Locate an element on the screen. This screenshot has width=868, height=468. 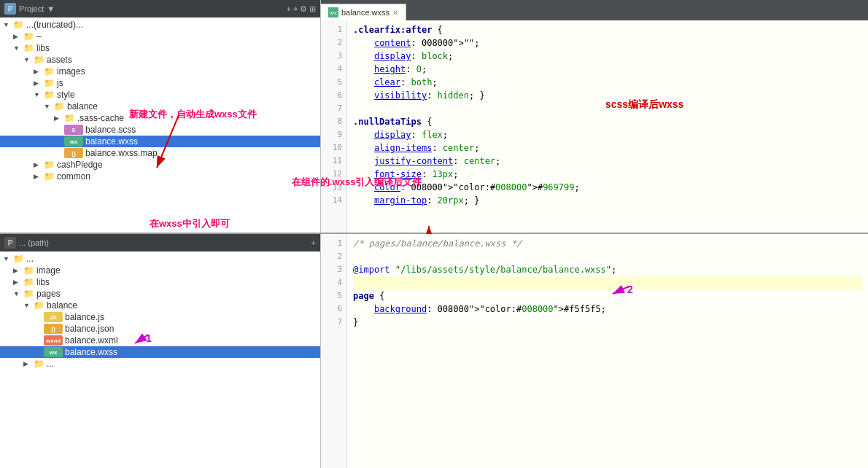
code-line: color: 008000">"color:#008000">#969799; is located at coordinates (608, 187).